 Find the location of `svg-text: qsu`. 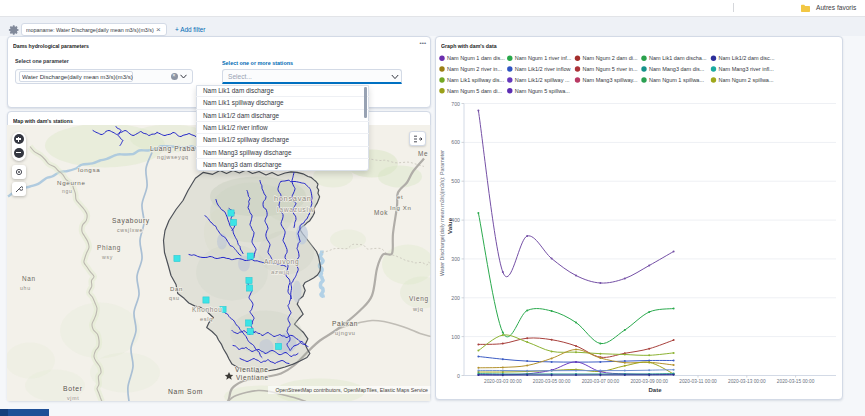

svg-text: qsu is located at coordinates (174, 297).